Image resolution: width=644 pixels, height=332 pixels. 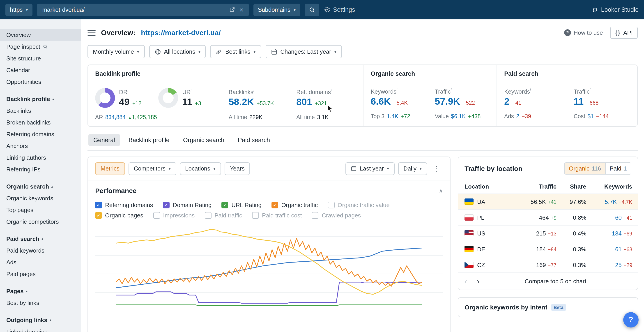 I want to click on sidebar-item-site-structure: Site structure, so click(x=40, y=58).